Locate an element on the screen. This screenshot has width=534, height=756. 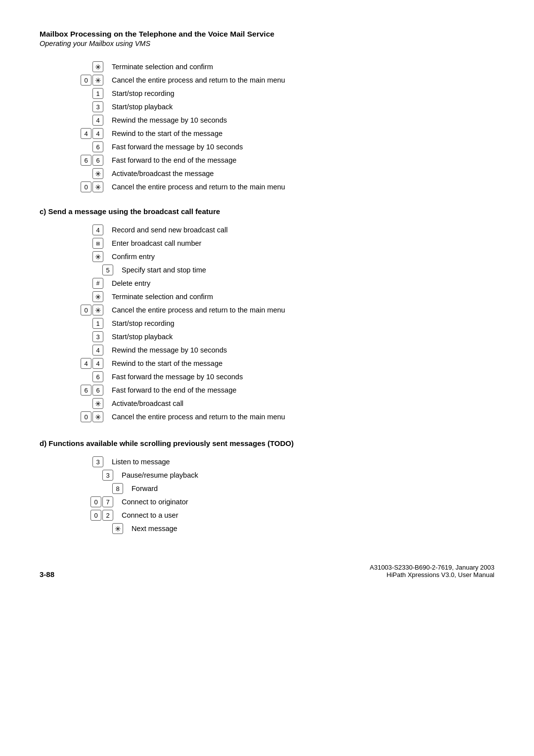
key-7: 7 is located at coordinates (108, 502).